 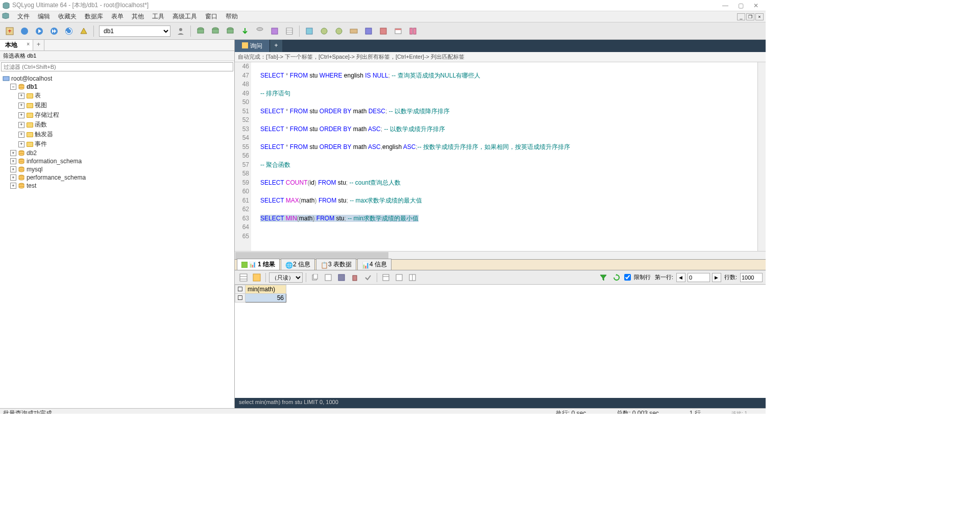 What do you see at coordinates (741, 17) in the screenshot?
I see `mdi-minimize-button: _` at bounding box center [741, 17].